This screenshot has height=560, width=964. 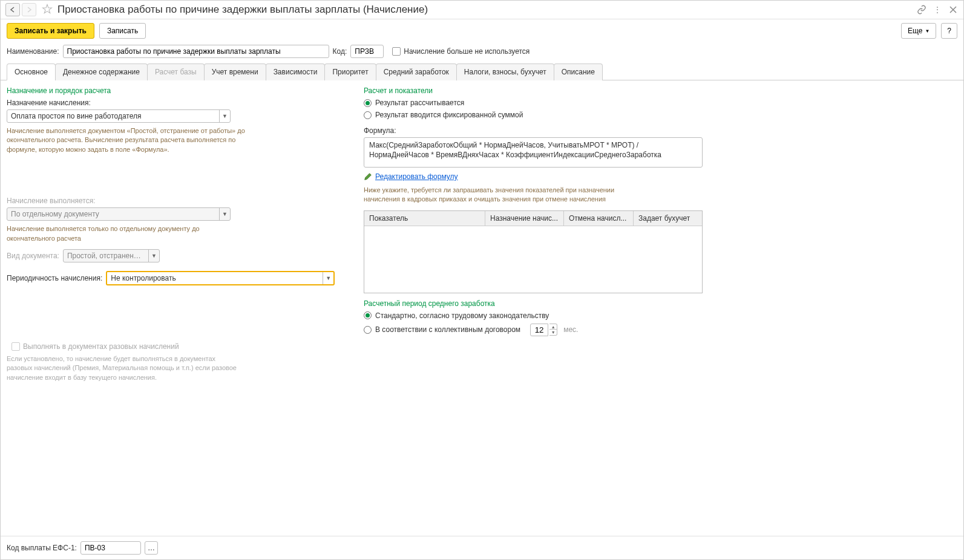 I want to click on radio-calculated, so click(x=368, y=103).